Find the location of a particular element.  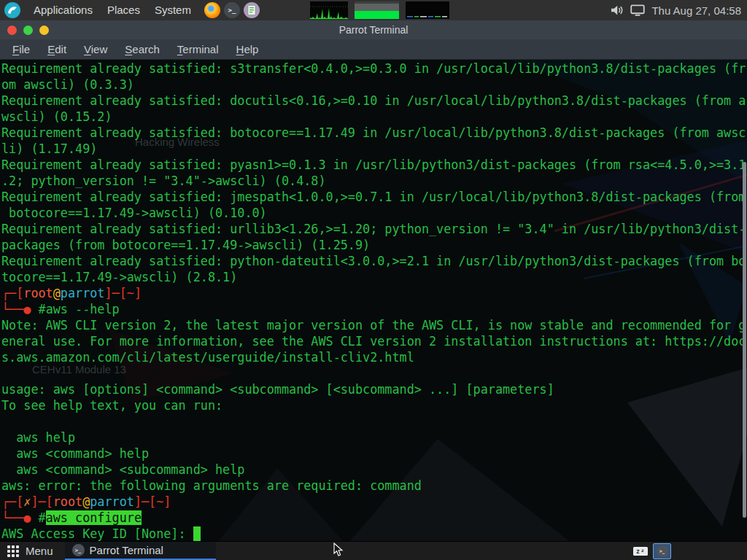

taskbar-task-parrot-terminal: >_ Parrot Terminal is located at coordinates (140, 551).